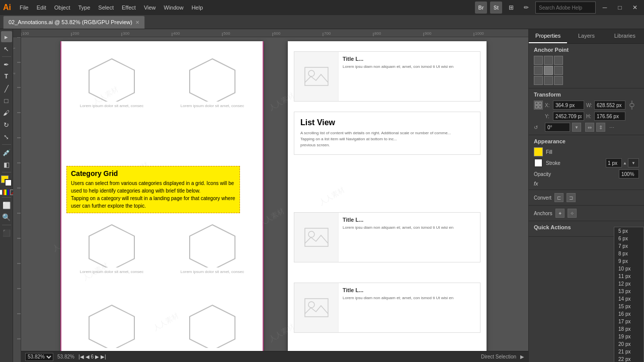 The height and width of the screenshot is (362, 644). Describe the element at coordinates (7, 205) in the screenshot. I see `artboard-tool: ⬜` at that location.